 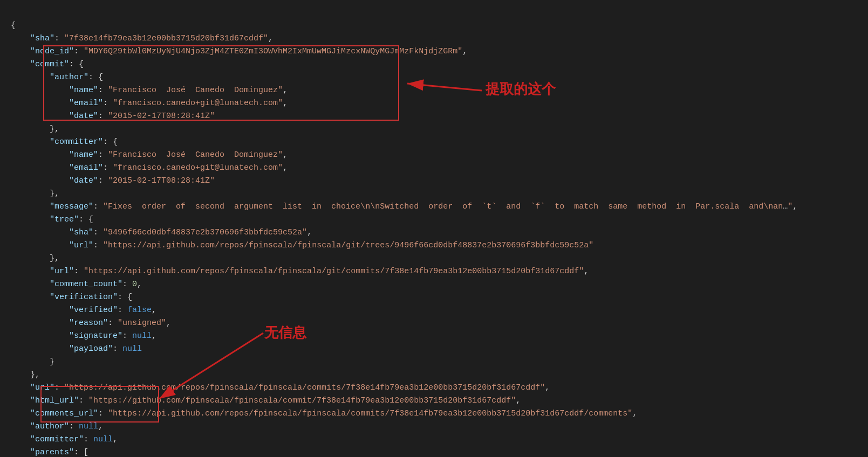 I want to click on line-9: "committer": {, so click(x=64, y=142).